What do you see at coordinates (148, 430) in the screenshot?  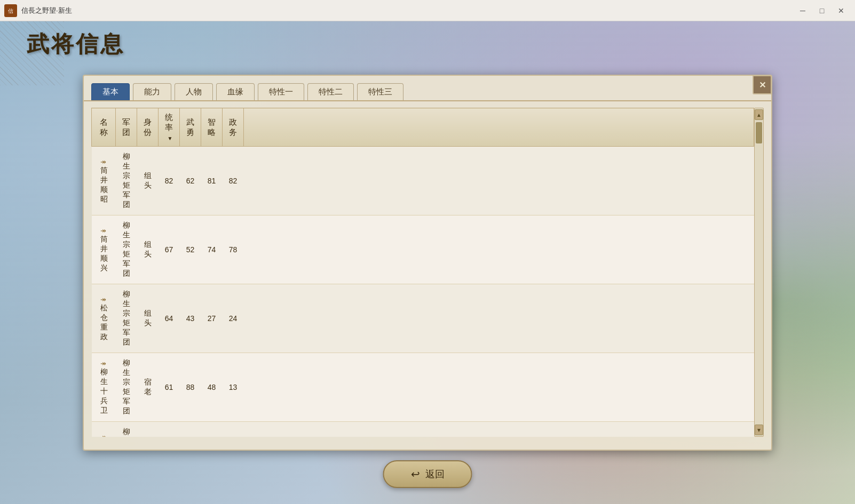 I see `cell-rank: 部将` at bounding box center [148, 430].